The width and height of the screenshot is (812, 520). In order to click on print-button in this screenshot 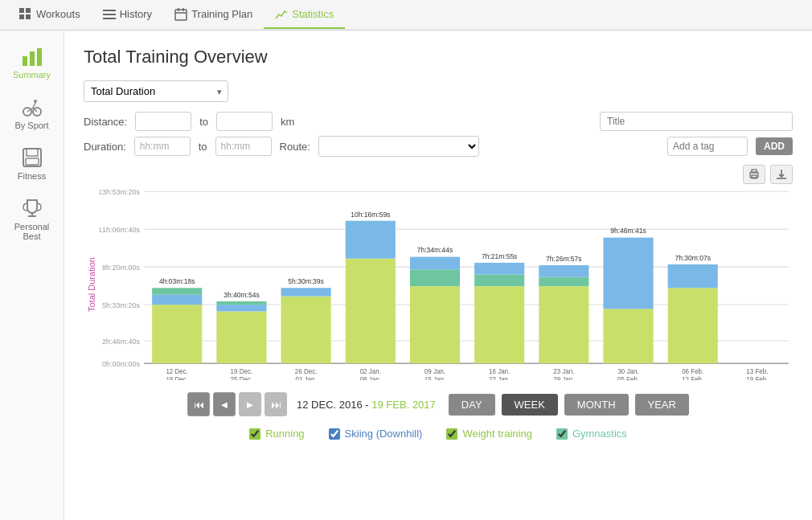, I will do `click(754, 174)`.